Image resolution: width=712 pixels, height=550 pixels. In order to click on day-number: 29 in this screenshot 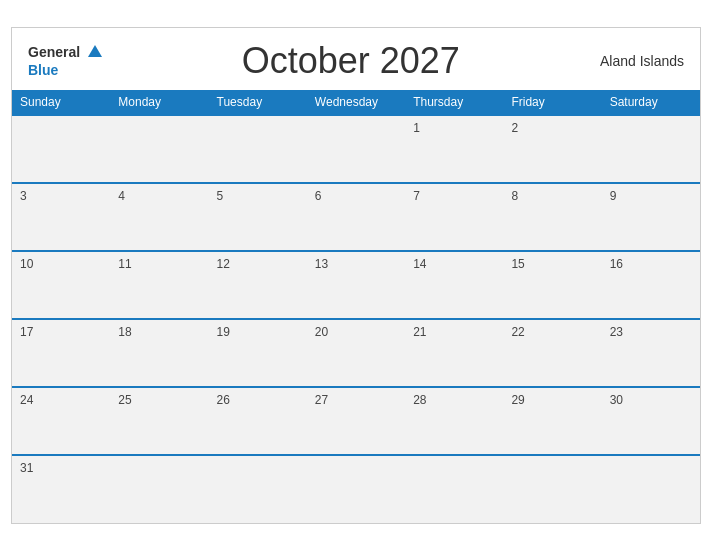, I will do `click(518, 400)`.